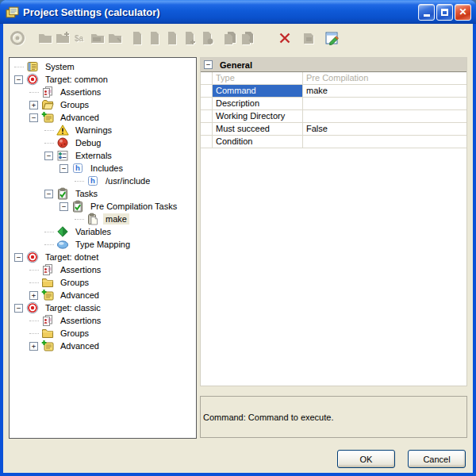 Image resolution: width=476 pixels, height=476 pixels. What do you see at coordinates (88, 143) in the screenshot?
I see `tree-item-label: Debug` at bounding box center [88, 143].